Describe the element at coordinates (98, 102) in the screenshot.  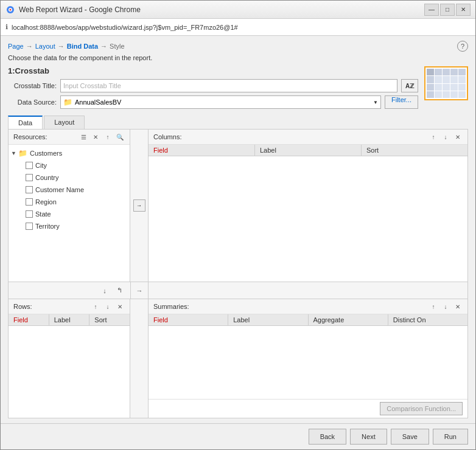
I see `datasource-value: AnnualSalesBV` at that location.